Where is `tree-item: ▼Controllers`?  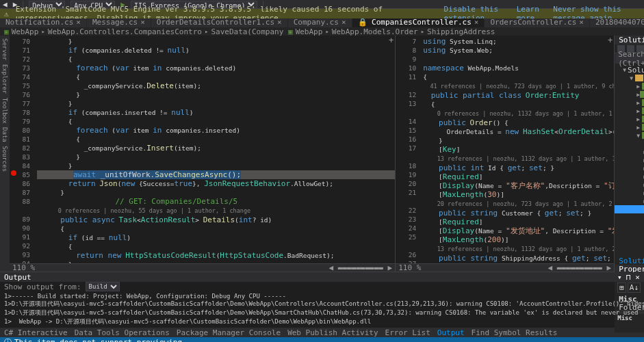 tree-item: ▼Controllers is located at coordinates (630, 209).